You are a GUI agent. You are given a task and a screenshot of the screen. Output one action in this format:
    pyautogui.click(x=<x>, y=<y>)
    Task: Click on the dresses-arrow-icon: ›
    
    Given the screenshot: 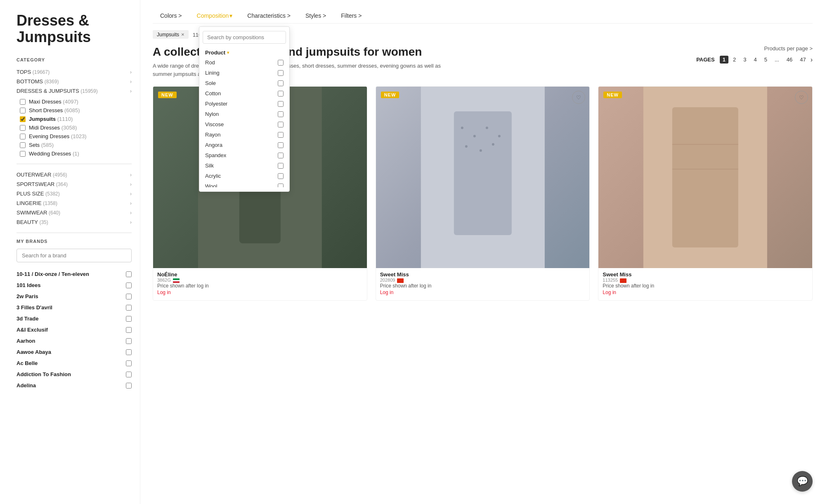 What is the action you would take?
    pyautogui.click(x=131, y=91)
    